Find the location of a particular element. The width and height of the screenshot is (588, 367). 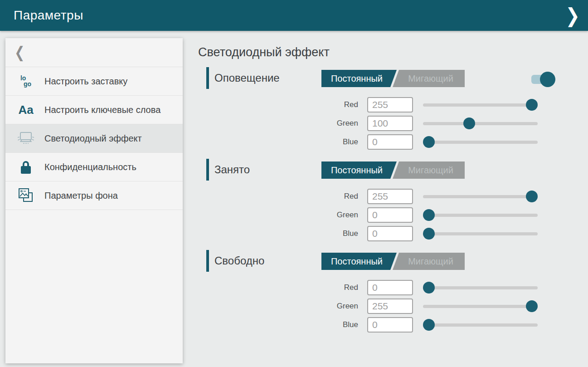

section-label: Оповещение is located at coordinates (247, 78).